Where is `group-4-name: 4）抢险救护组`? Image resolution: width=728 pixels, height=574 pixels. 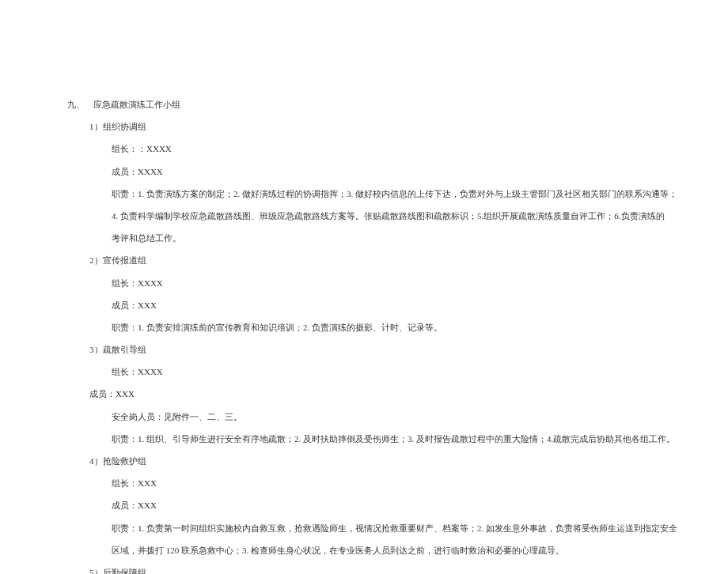
group-4-name: 4）抢险救护组 is located at coordinates (373, 461).